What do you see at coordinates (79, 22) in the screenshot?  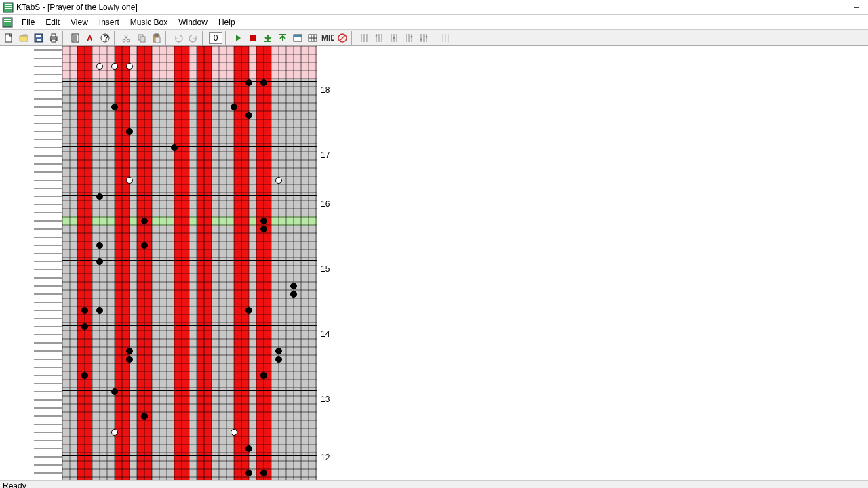 I see `menu-view: View` at bounding box center [79, 22].